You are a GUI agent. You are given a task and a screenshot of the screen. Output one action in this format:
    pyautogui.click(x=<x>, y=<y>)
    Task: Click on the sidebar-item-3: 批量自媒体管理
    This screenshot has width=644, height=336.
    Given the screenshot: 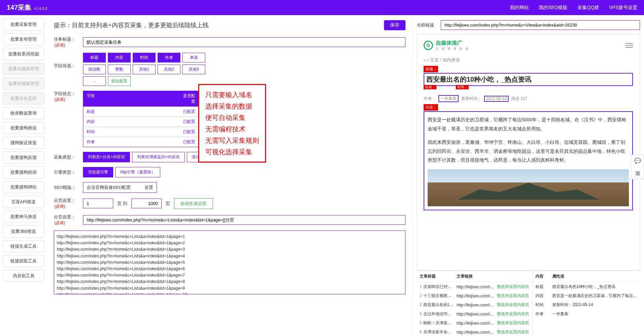 What is the action you would take?
    pyautogui.click(x=24, y=69)
    